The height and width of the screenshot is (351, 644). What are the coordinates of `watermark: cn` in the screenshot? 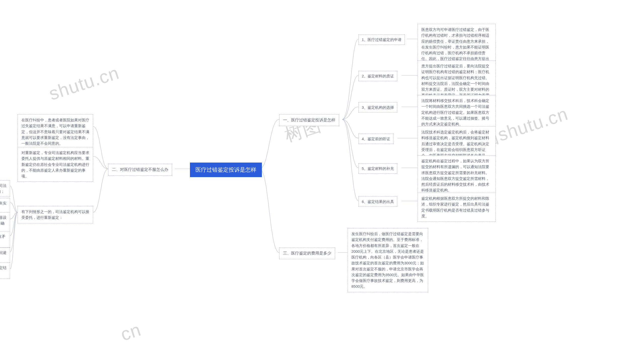 It's located at (131, 332).